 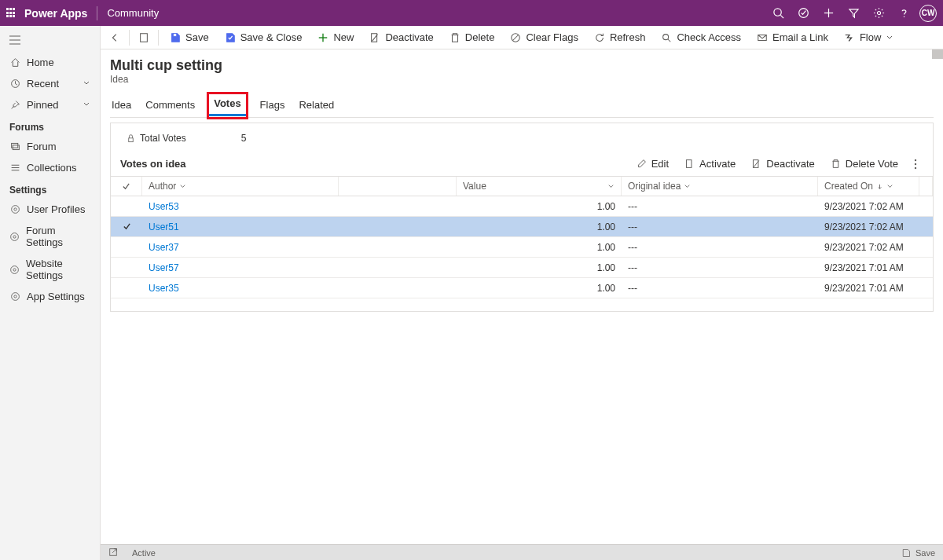 I want to click on author-link: User51, so click(x=163, y=227).